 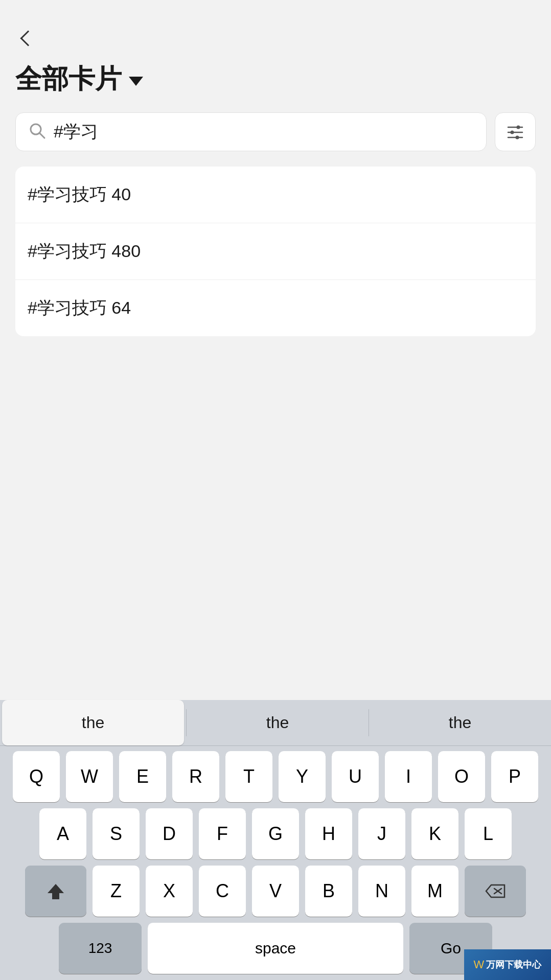 I want to click on key-go-label: Go, so click(x=451, y=948).